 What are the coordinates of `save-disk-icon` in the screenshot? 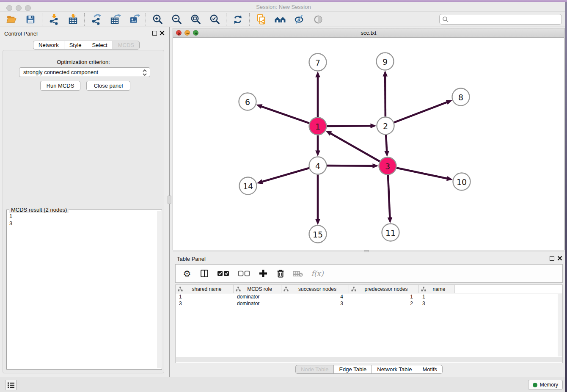 It's located at (30, 19).